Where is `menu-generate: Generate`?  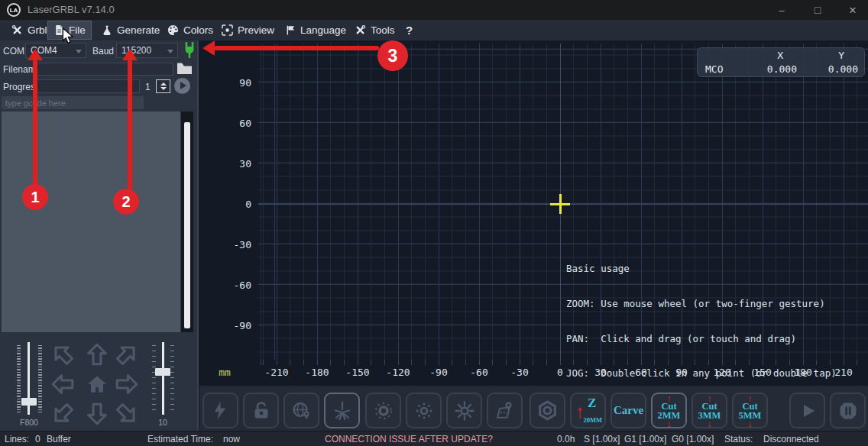
menu-generate: Generate is located at coordinates (131, 31).